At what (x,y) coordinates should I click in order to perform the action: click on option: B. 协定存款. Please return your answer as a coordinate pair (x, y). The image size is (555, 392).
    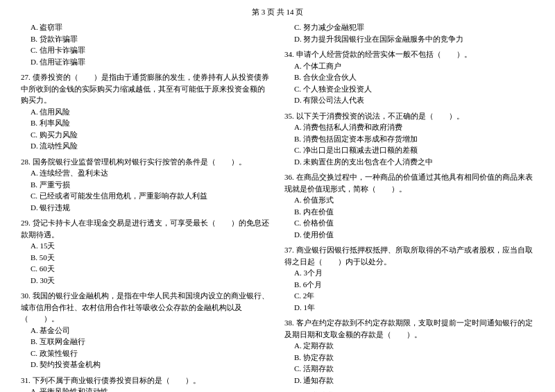
    Looking at the image, I should click on (409, 358).